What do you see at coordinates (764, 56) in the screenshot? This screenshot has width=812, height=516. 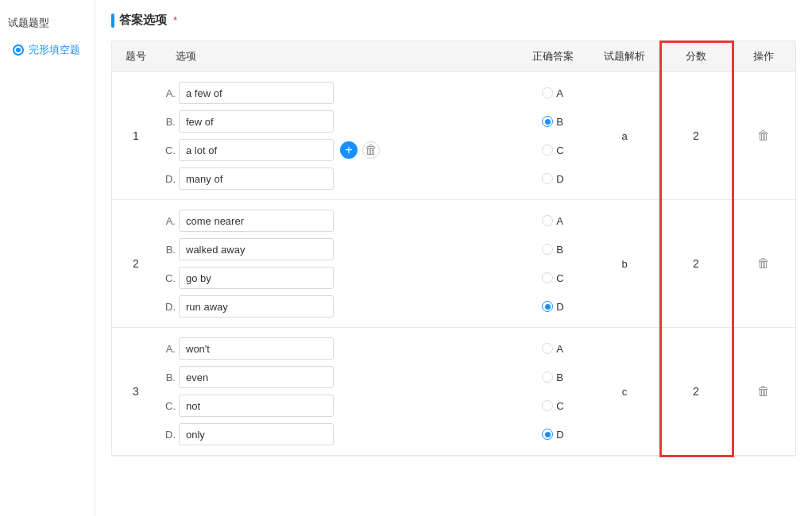 I see `th-action: 操作` at bounding box center [764, 56].